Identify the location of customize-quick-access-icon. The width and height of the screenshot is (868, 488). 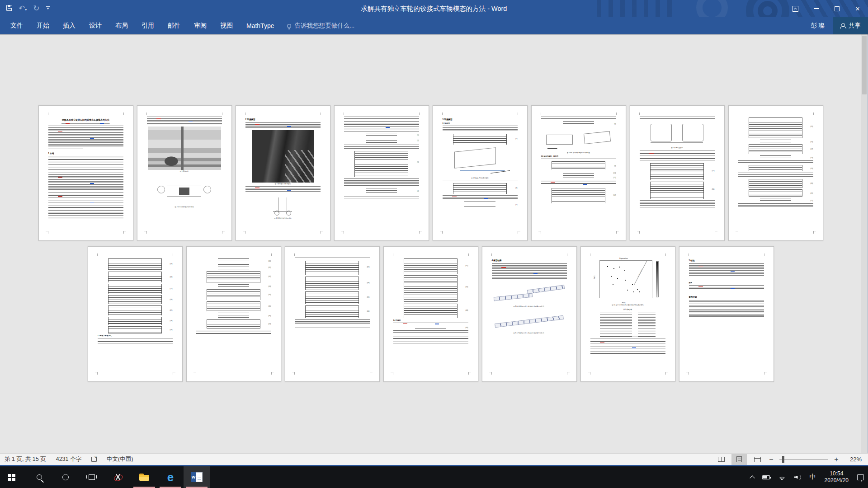
(48, 9).